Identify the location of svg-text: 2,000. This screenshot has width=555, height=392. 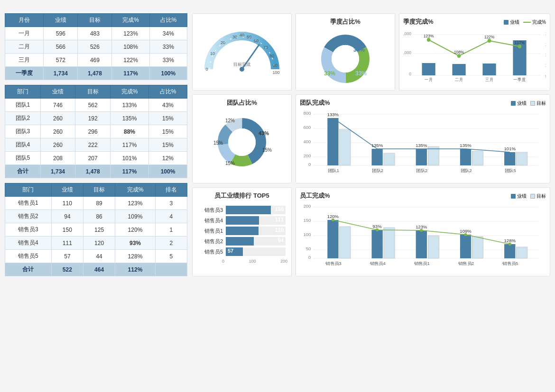
(407, 34).